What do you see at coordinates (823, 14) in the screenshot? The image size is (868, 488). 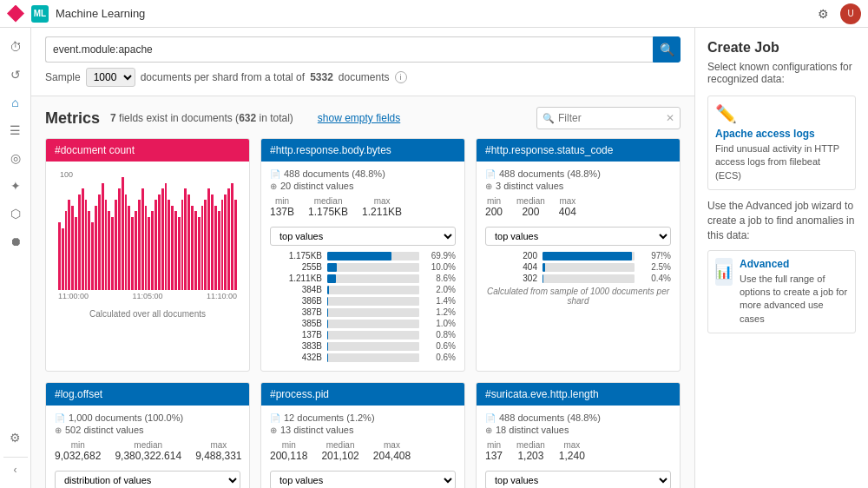 I see `settings-icon: ⚙` at bounding box center [823, 14].